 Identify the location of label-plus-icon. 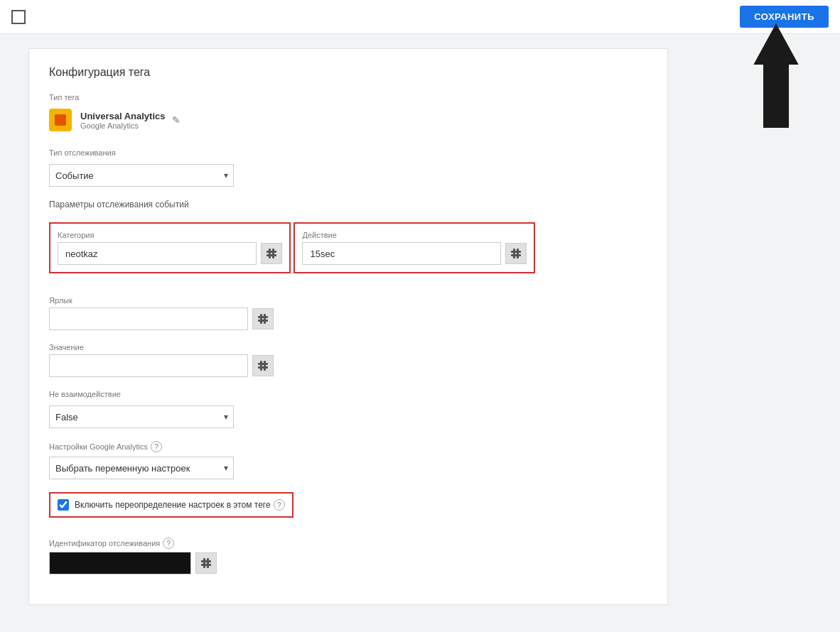
(263, 319).